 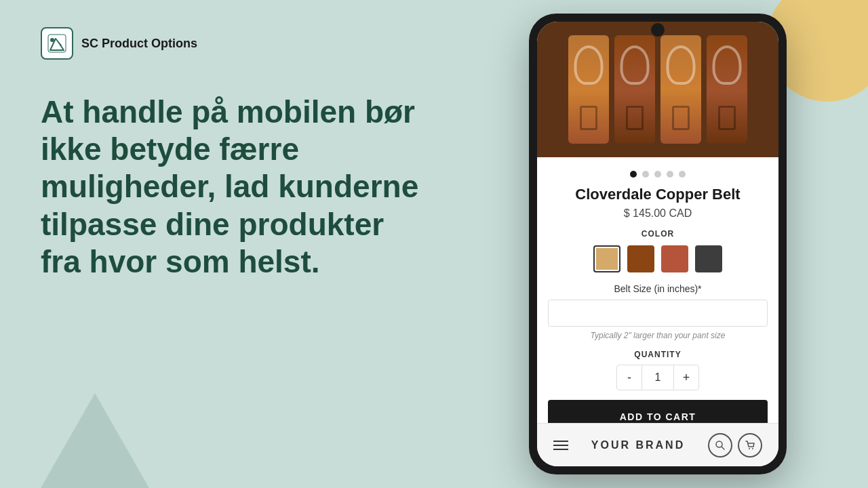 I want to click on bottom-nav: YOUR BRAND, so click(x=658, y=445).